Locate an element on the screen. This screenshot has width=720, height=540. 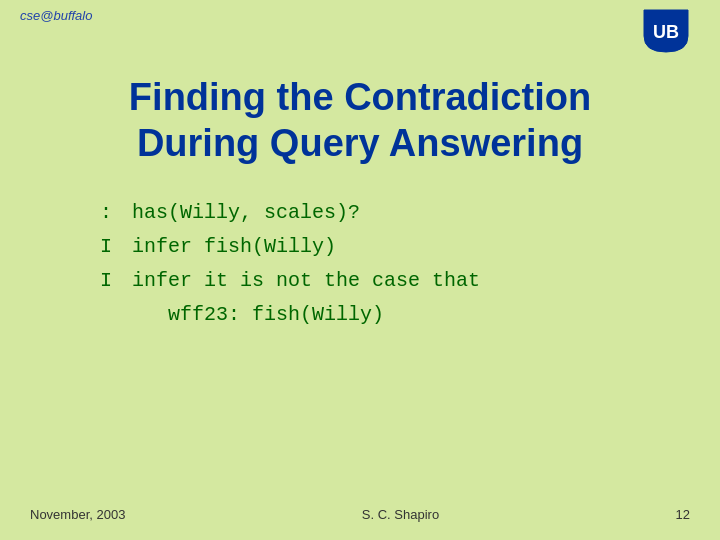
cse-buffalo-logo: cse@buffalo is located at coordinates (56, 16).